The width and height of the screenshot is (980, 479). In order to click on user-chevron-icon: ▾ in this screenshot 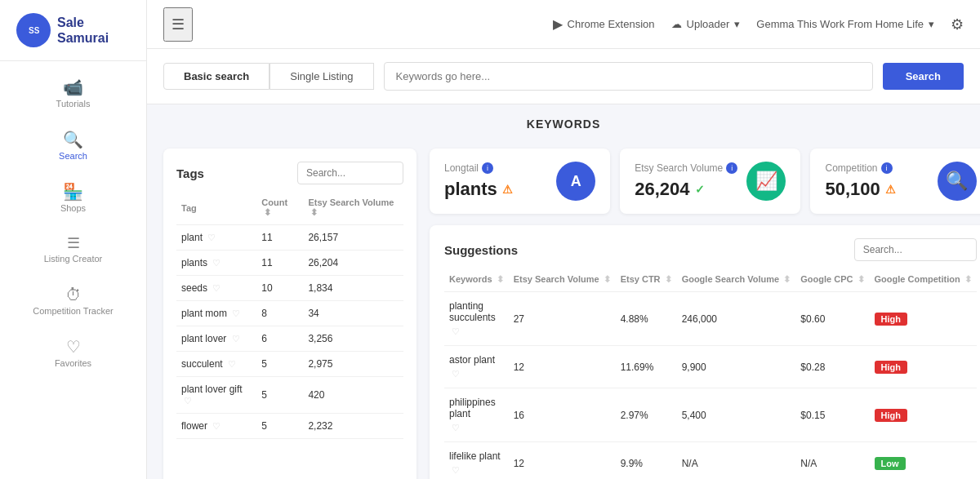, I will do `click(931, 24)`.